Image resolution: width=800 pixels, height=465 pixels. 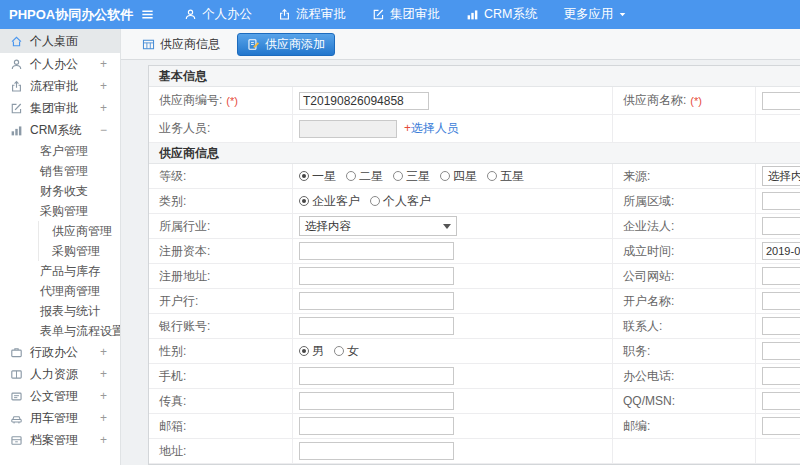 I want to click on sidebar-item-admin-office: 行政办公+, so click(x=60, y=352).